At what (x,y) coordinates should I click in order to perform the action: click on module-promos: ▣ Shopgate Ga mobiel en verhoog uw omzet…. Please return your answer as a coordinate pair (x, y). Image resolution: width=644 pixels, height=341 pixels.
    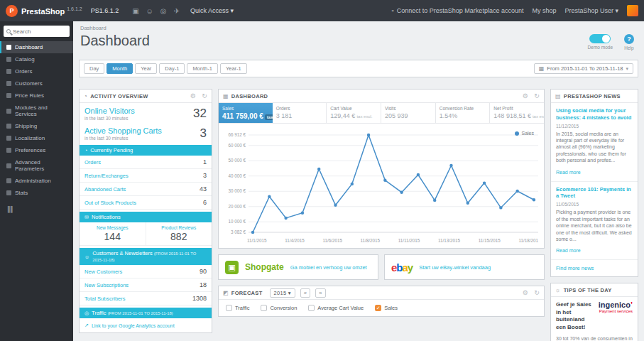
    Looking at the image, I should click on (381, 267).